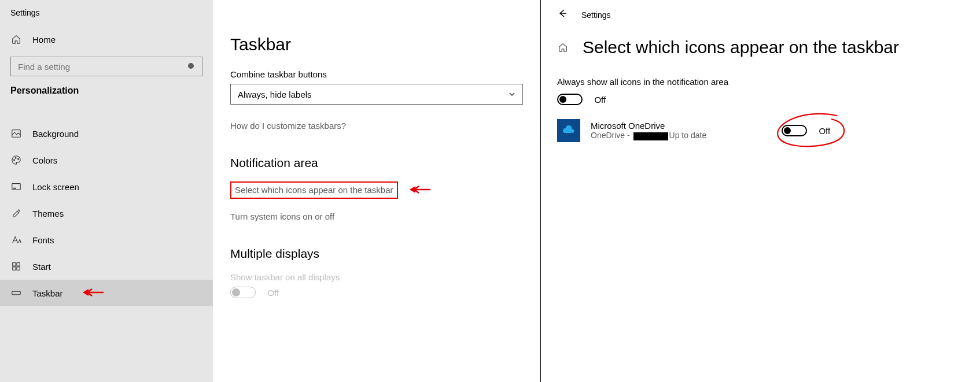 This screenshot has height=382, width=980. What do you see at coordinates (106, 133) in the screenshot?
I see `sidebar-item-background: Background` at bounding box center [106, 133].